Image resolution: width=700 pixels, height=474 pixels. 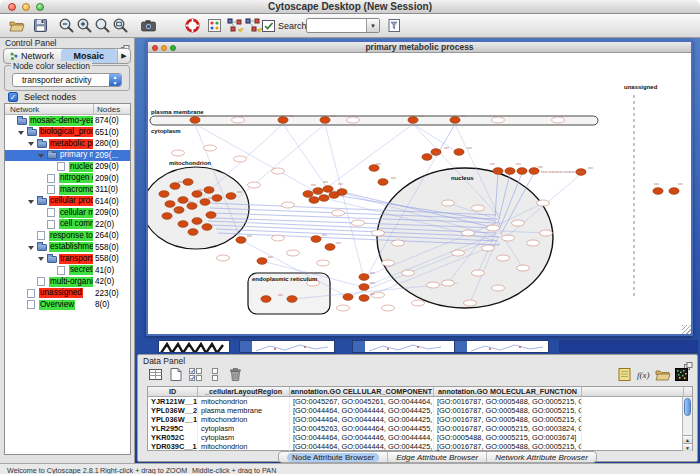 What do you see at coordinates (68, 179) in the screenshot?
I see `tree-row: nitrogen compo209(0)` at bounding box center [68, 179].